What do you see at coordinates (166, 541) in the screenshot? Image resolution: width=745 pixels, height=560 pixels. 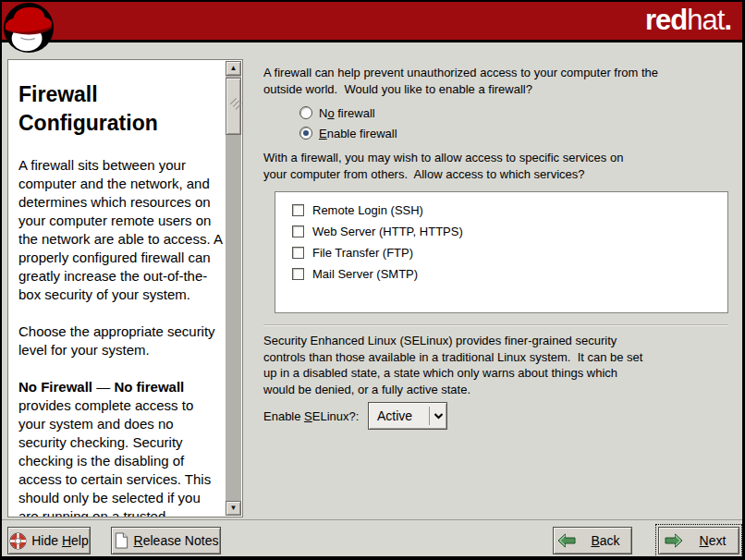 I see `release-notes-button: Release Notes` at bounding box center [166, 541].